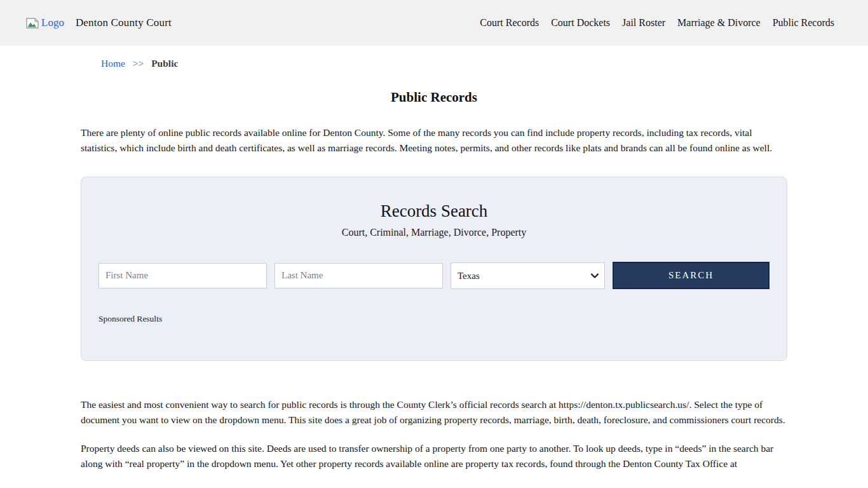  What do you see at coordinates (434, 23) in the screenshot?
I see `site-header: Logo Denton County Court Court Records C…` at bounding box center [434, 23].